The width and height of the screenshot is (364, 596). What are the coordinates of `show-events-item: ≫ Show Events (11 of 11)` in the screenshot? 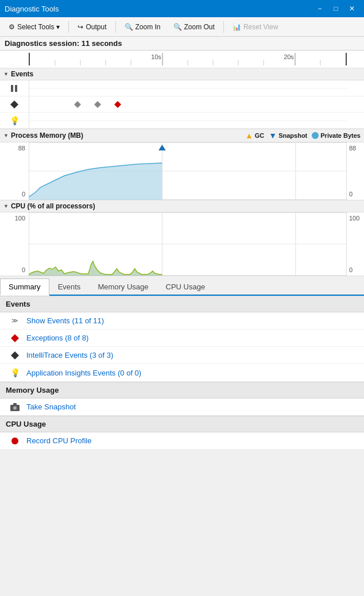 It's located at (182, 321).